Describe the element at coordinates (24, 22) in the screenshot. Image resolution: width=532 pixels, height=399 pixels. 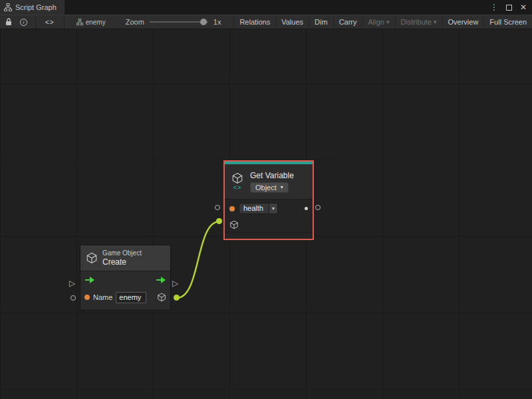
I see `info-icon: i` at that location.